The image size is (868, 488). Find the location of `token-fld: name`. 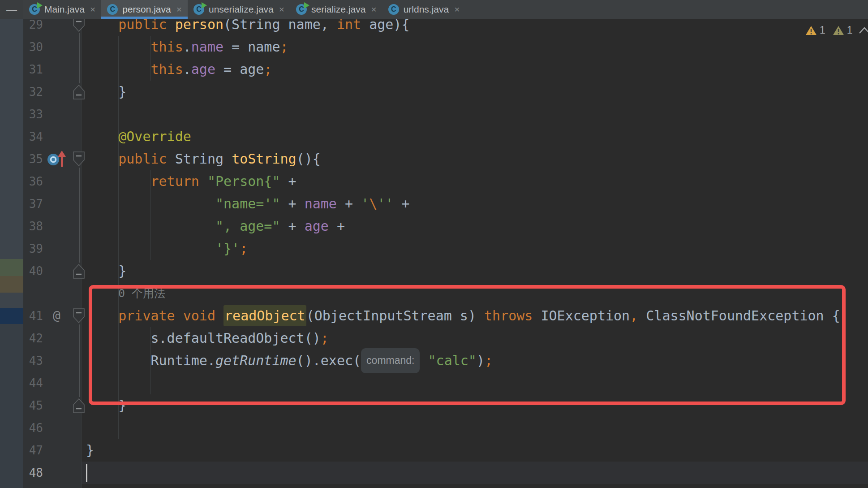

token-fld: name is located at coordinates (207, 47).